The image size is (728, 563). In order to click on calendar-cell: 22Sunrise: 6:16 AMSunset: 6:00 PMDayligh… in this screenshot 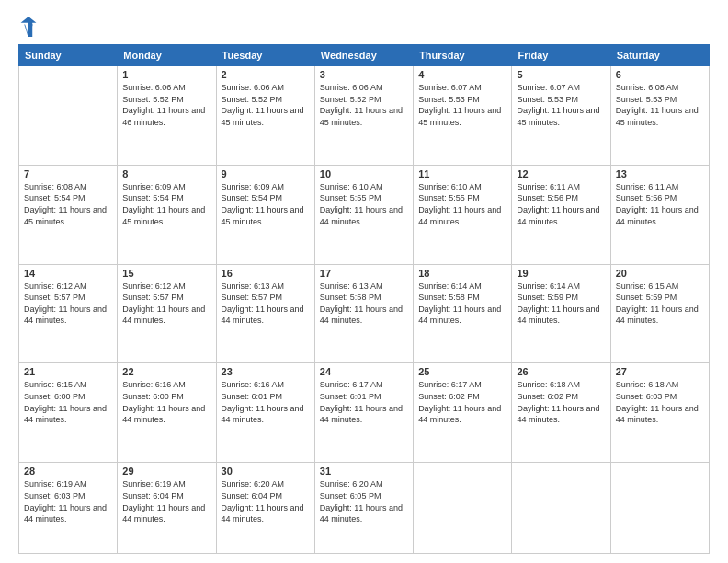, I will do `click(167, 413)`.